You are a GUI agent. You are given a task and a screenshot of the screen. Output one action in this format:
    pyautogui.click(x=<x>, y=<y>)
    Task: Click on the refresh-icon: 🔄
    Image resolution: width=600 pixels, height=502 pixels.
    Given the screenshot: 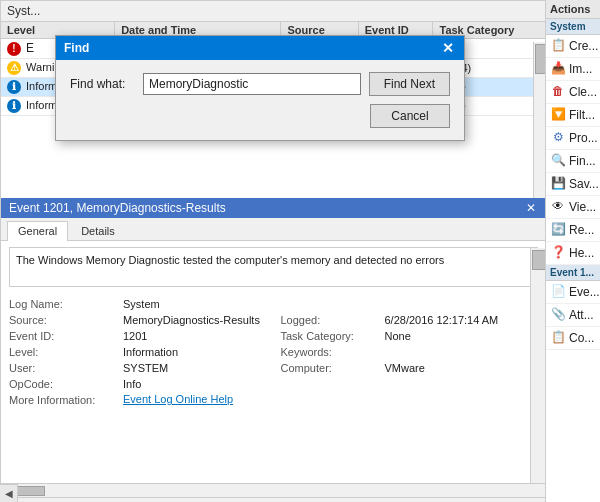 What is the action you would take?
    pyautogui.click(x=558, y=230)
    